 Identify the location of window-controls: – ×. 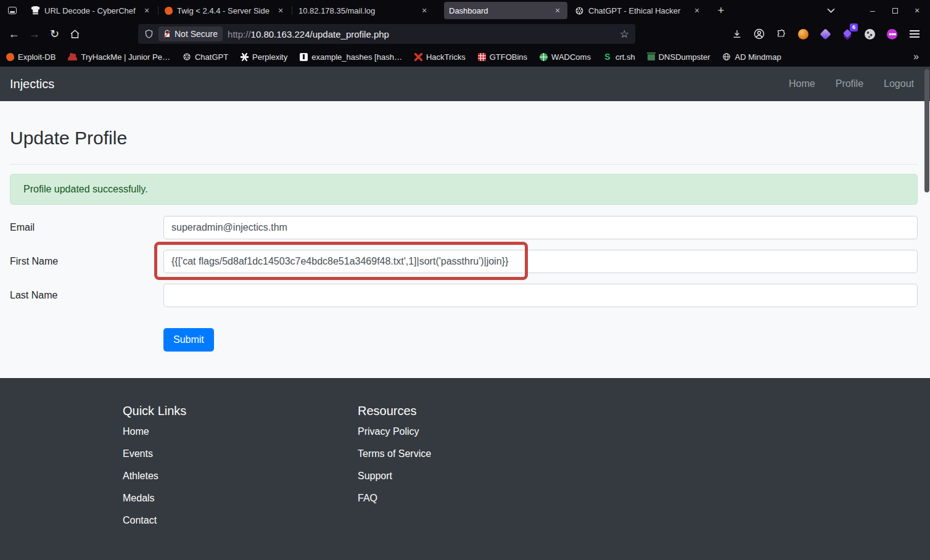
(895, 10).